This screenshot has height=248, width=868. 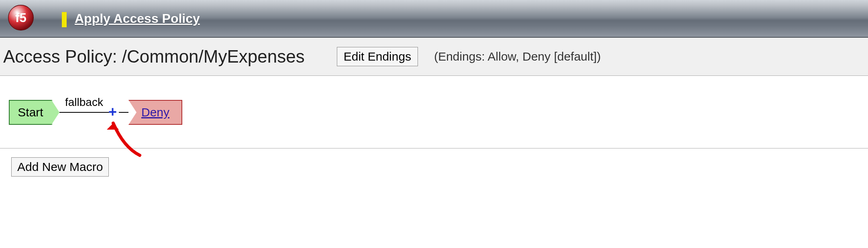 I want to click on page-title: Access Policy: /Common/MyExpenses, so click(x=154, y=57).